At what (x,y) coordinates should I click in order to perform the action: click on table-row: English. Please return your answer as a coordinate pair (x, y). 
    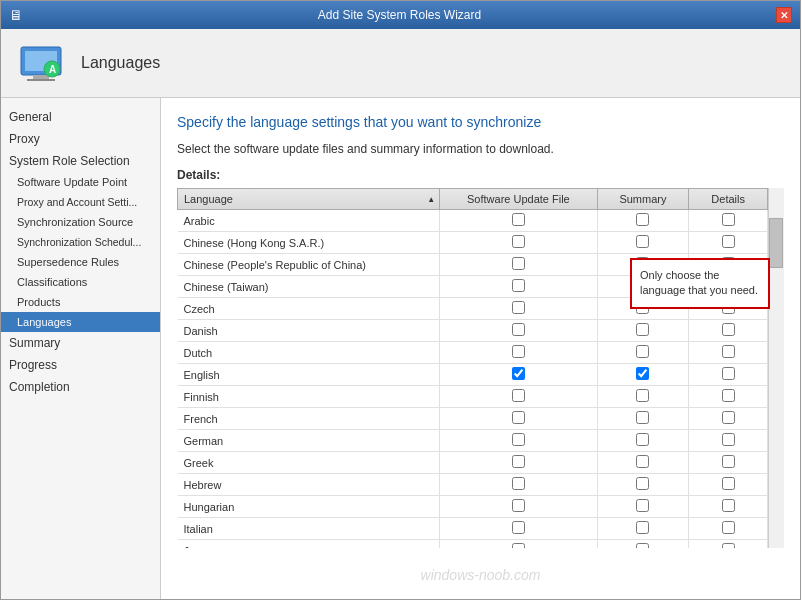
    Looking at the image, I should click on (473, 375).